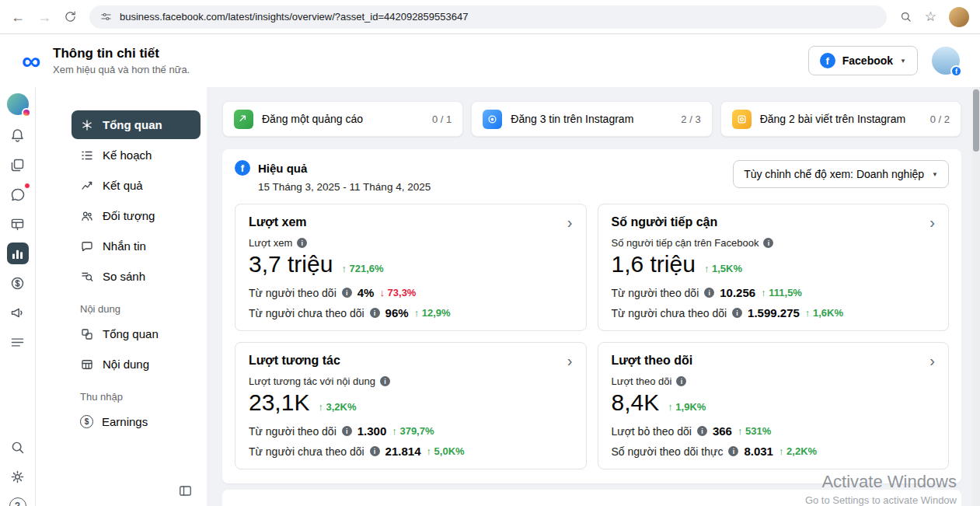 Image resolution: width=980 pixels, height=506 pixels. Describe the element at coordinates (136, 246) in the screenshot. I see `sidebar-item-messaging: Nhắn tin` at that location.